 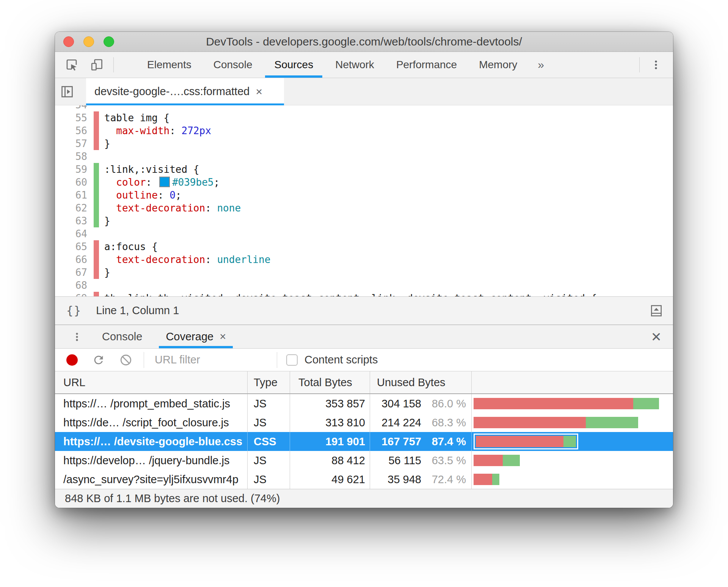 What do you see at coordinates (169, 65) in the screenshot?
I see `main-tab-elements: Elements` at bounding box center [169, 65].